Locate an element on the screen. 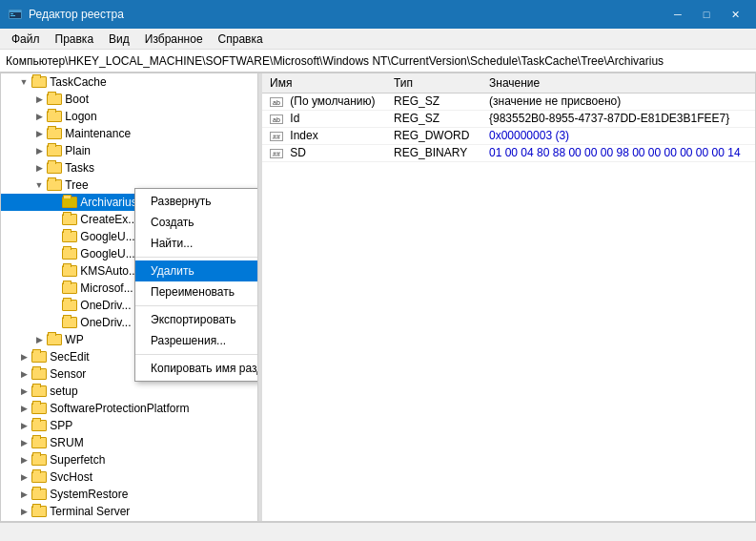  folder-icon-plain is located at coordinates (54, 151).